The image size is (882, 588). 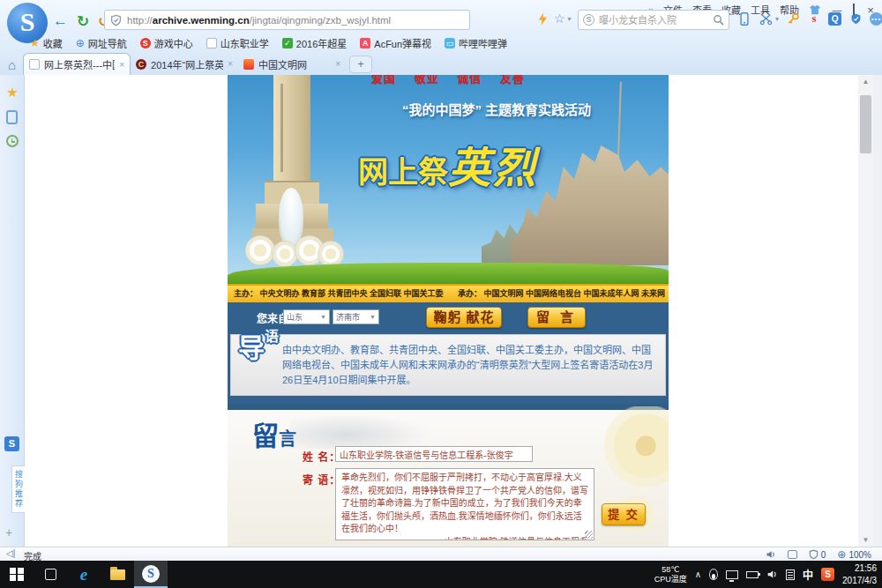 I want to click on sogou-recommend-icon: S, so click(x=12, y=444).